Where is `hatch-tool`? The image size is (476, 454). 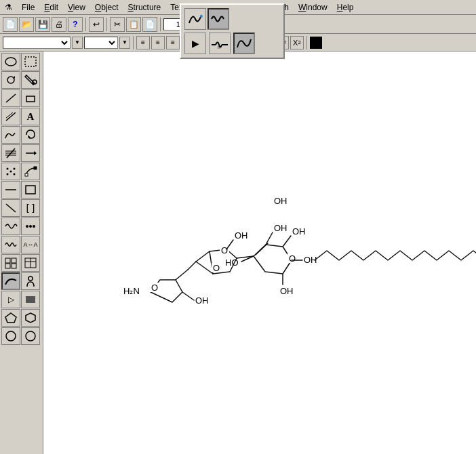 hatch-tool is located at coordinates (11, 153).